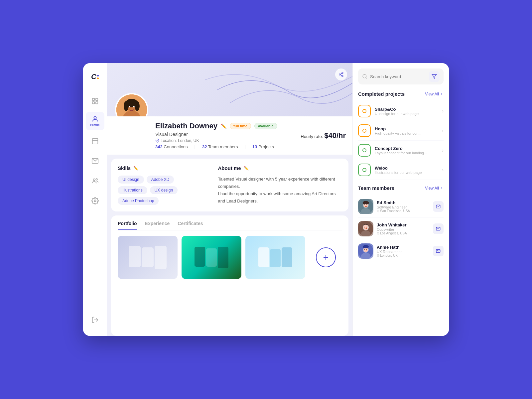 This screenshot has height=399, width=532. What do you see at coordinates (403, 247) in the screenshot?
I see `member-name-annie: Annie Hath` at bounding box center [403, 247].